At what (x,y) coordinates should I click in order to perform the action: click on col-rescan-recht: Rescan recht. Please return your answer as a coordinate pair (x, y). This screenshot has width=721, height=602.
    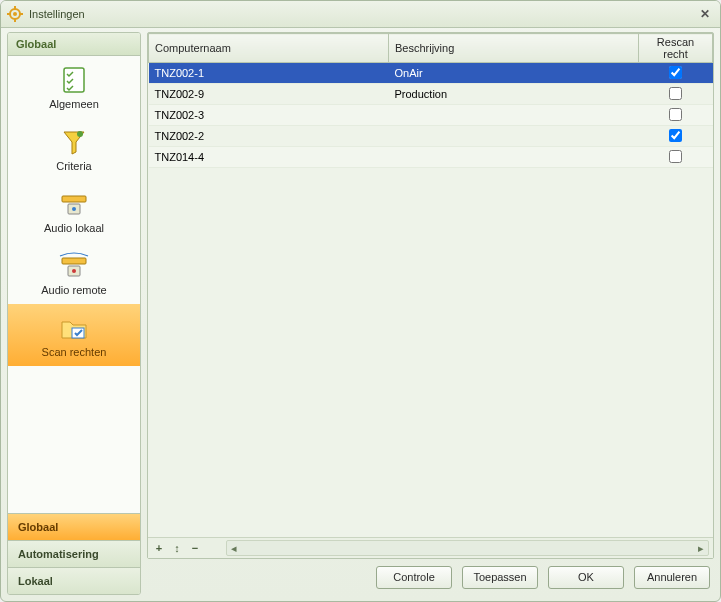
    Looking at the image, I should click on (676, 48).